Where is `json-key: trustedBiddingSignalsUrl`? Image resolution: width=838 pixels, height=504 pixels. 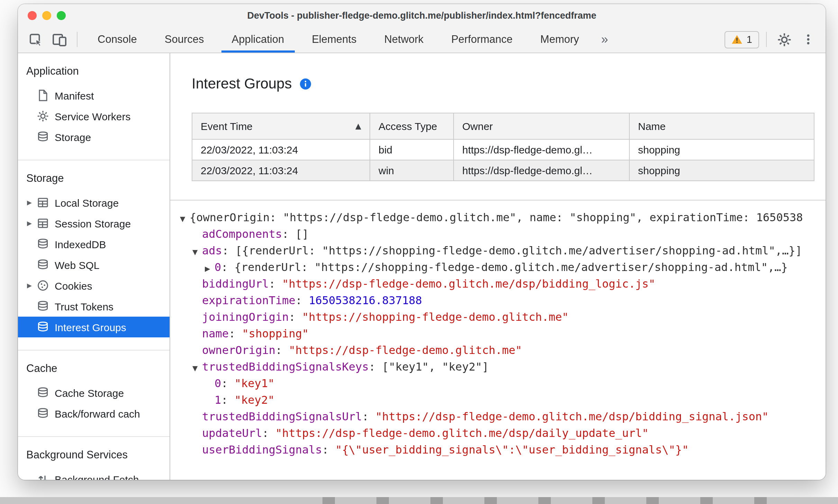
json-key: trustedBiddingSignalsUrl is located at coordinates (282, 417).